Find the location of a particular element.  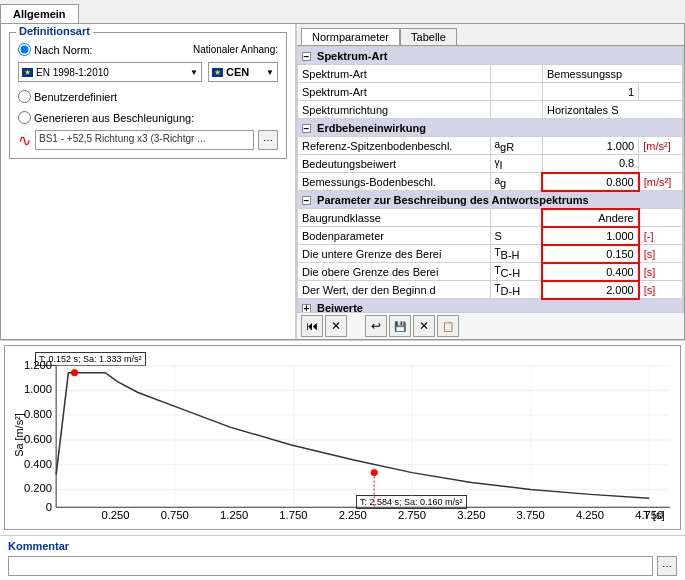

collapse-spektrum-icon: − is located at coordinates (306, 56).